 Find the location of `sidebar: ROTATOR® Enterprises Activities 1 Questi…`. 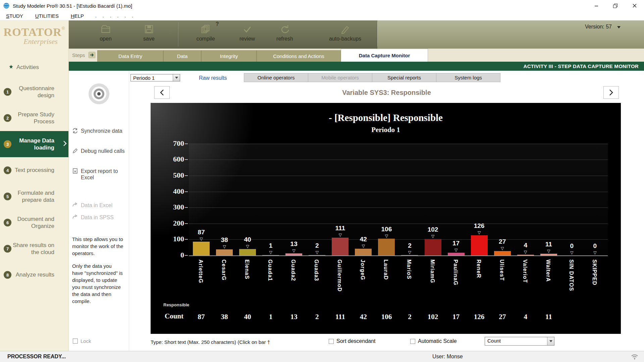

sidebar: ROTATOR® Enterprises Activities 1 Questi… is located at coordinates (34, 186).